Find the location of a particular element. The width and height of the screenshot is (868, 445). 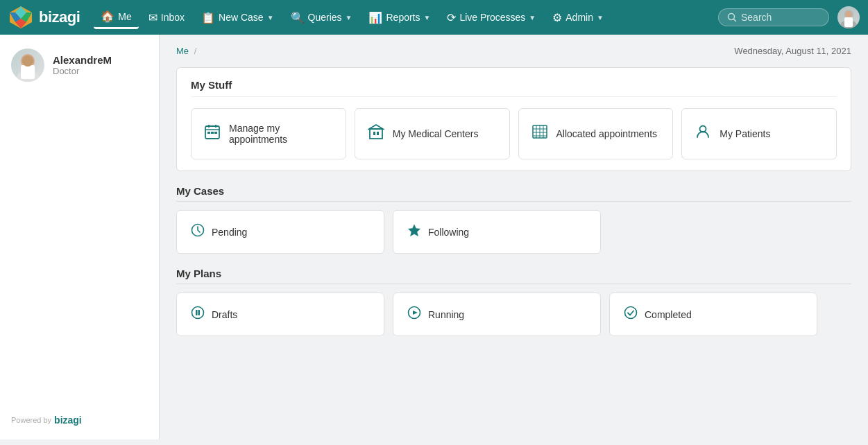

admin-icon: ⚙ is located at coordinates (557, 18).